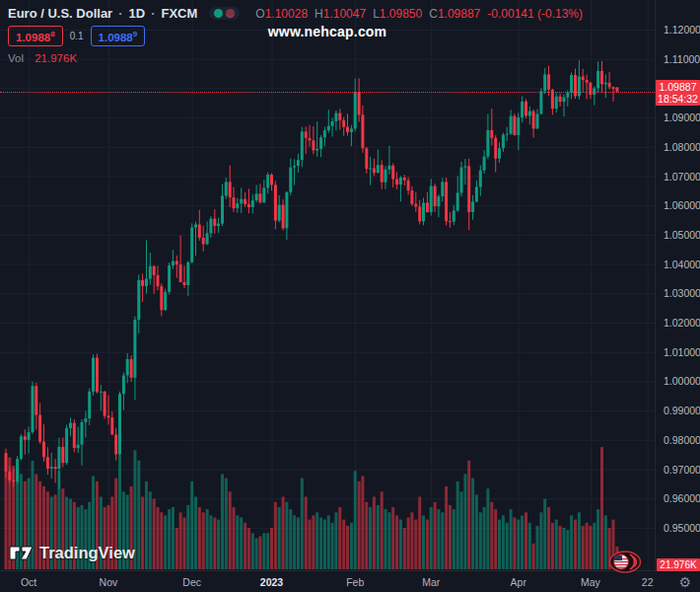 The height and width of the screenshot is (592, 700). I want to click on tradingview-logo-icon, so click(22, 553).